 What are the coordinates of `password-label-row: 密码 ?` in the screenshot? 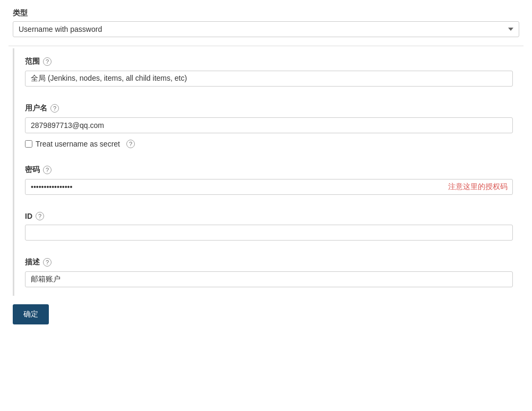 It's located at (269, 170).